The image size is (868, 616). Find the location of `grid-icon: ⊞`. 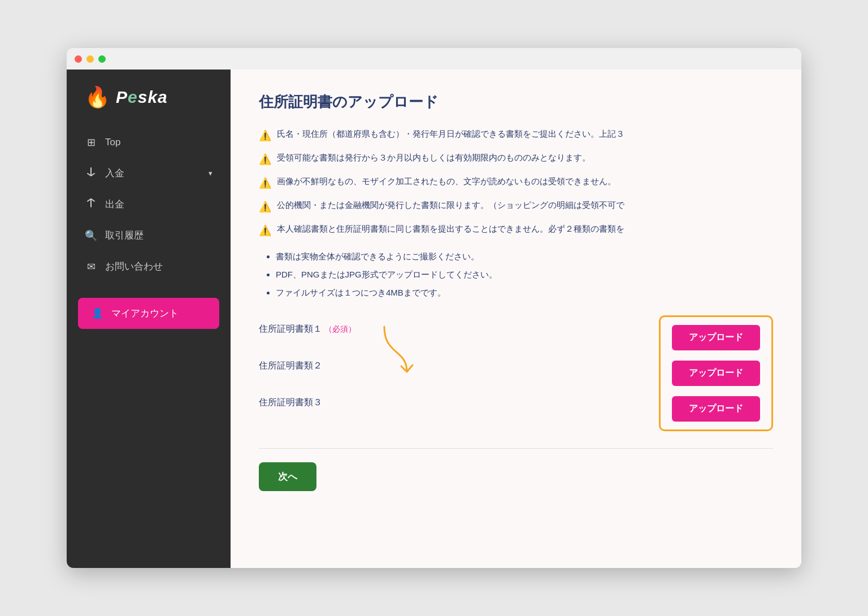

grid-icon: ⊞ is located at coordinates (91, 142).